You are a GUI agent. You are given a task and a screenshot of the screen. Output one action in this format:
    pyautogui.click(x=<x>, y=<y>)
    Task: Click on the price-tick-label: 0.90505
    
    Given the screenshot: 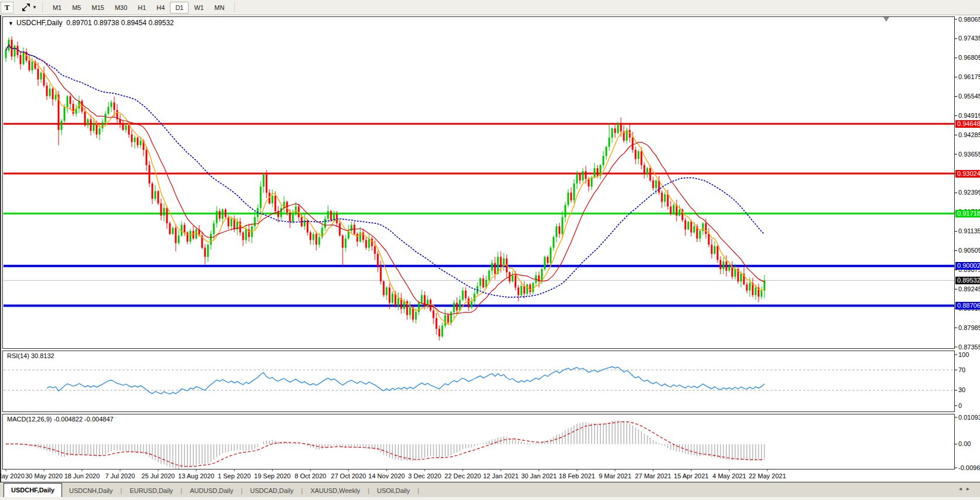 What is the action you would take?
    pyautogui.click(x=969, y=250)
    